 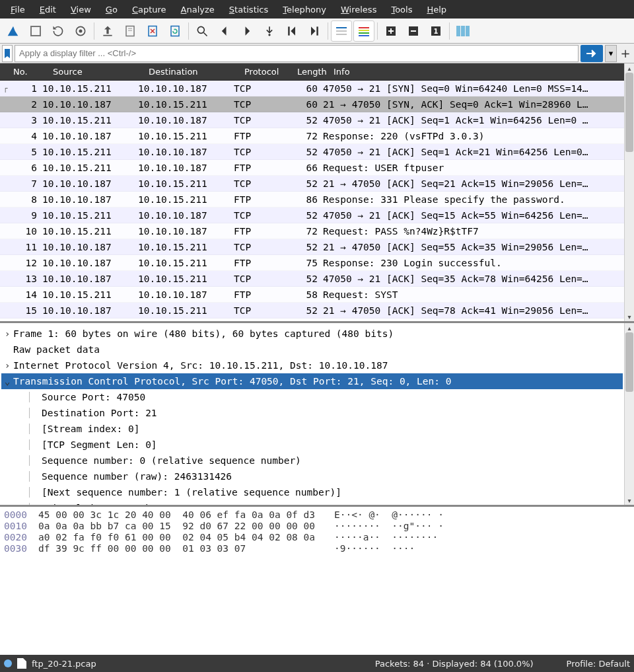 I want to click on main-toolbar: 1, so click(x=317, y=31).